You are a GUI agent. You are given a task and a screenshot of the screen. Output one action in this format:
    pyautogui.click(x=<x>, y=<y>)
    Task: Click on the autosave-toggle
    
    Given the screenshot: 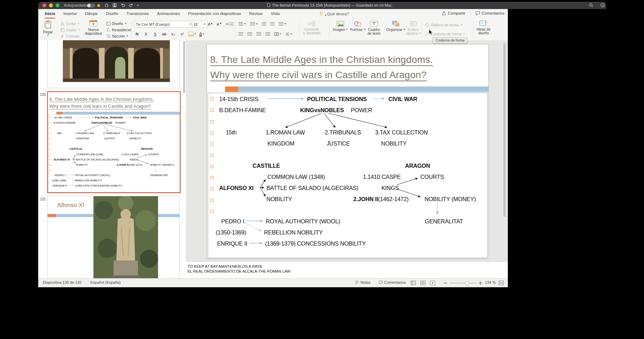 What is the action you would take?
    pyautogui.click(x=91, y=6)
    